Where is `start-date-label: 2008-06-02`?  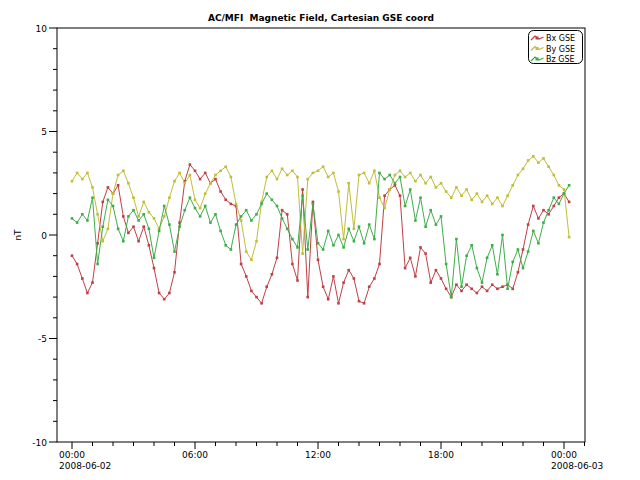
start-date-label: 2008-06-02 is located at coordinates (85, 466).